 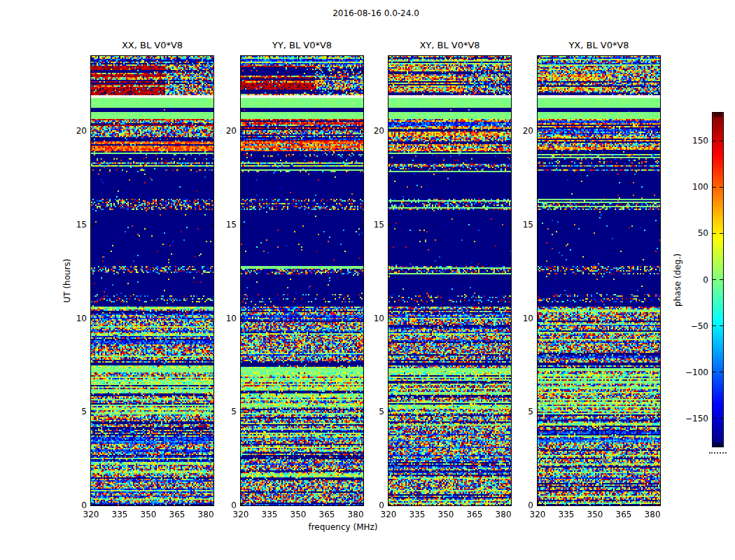 What do you see at coordinates (449, 281) in the screenshot?
I see `heatmap-canvas-xy` at bounding box center [449, 281].